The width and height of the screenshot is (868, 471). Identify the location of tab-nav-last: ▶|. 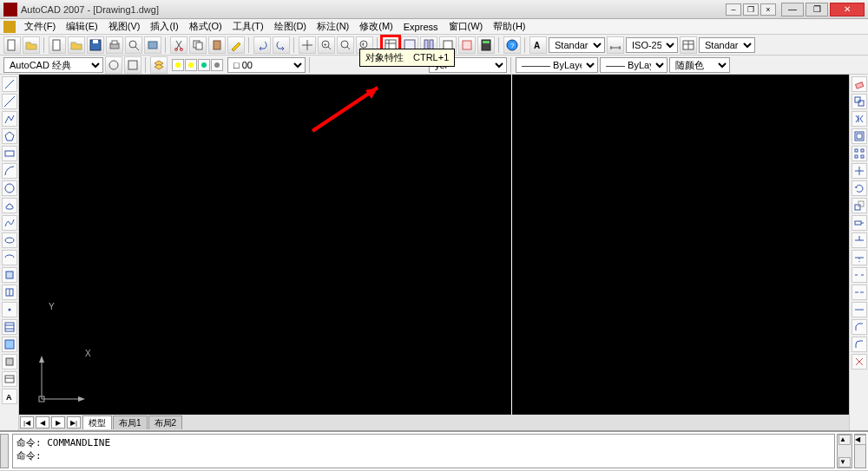
(74, 422).